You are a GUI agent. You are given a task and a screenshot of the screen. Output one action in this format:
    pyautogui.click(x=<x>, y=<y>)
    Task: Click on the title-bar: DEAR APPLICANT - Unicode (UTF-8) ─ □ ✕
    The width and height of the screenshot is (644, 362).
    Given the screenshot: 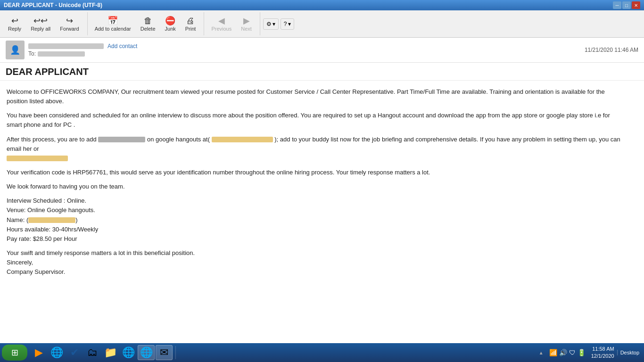 What is the action you would take?
    pyautogui.click(x=322, y=5)
    